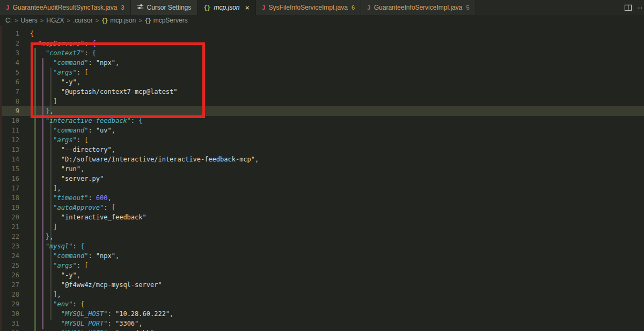 This screenshot has height=331, width=644. I want to click on code-line-24: "command": "npx",, so click(144, 256).